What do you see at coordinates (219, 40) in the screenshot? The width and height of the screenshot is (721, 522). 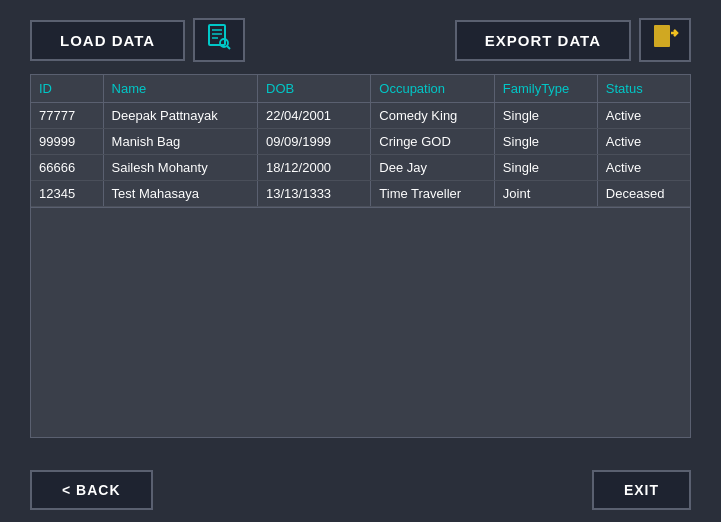 I see `load-icon-button` at bounding box center [219, 40].